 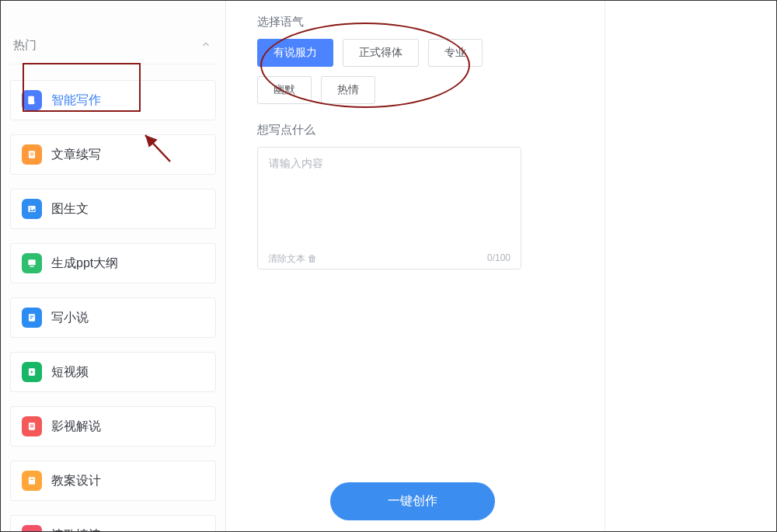 What do you see at coordinates (292, 259) in the screenshot?
I see `clear-text-button: 清除文本 🗑` at bounding box center [292, 259].